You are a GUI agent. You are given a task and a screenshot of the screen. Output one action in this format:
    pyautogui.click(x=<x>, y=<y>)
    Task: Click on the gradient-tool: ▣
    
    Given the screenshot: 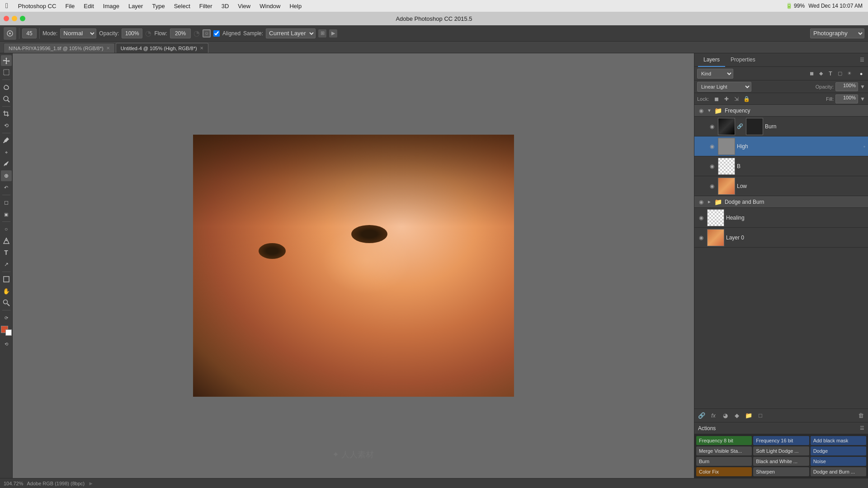 What is the action you would take?
    pyautogui.click(x=6, y=214)
    